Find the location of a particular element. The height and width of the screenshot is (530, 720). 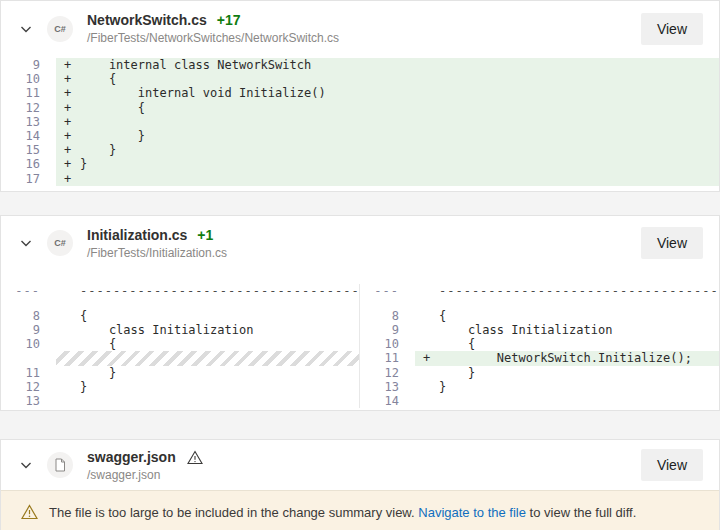

file-header: C# NetworkSwitch.cs +17 /FiberTests/Netw… is located at coordinates (360, 28).